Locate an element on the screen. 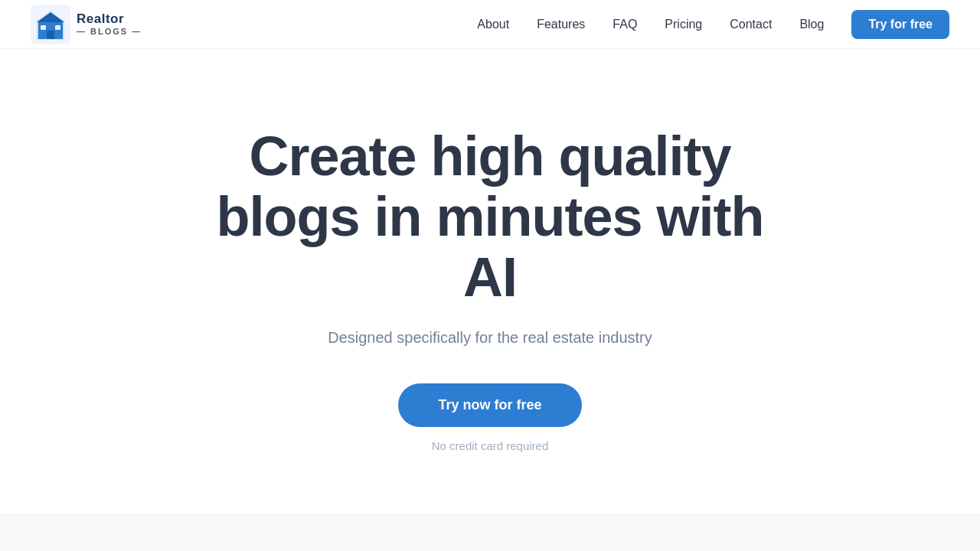 Image resolution: width=980 pixels, height=551 pixels. header: Realtor — BLOGS — About Features FAQ Pri… is located at coordinates (490, 24).